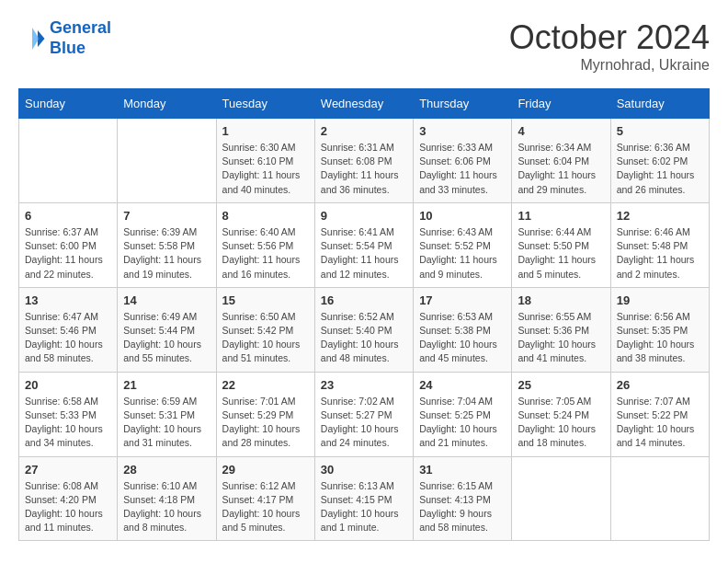 The height and width of the screenshot is (563, 728). What do you see at coordinates (64, 39) in the screenshot?
I see `logo: General Blue` at bounding box center [64, 39].